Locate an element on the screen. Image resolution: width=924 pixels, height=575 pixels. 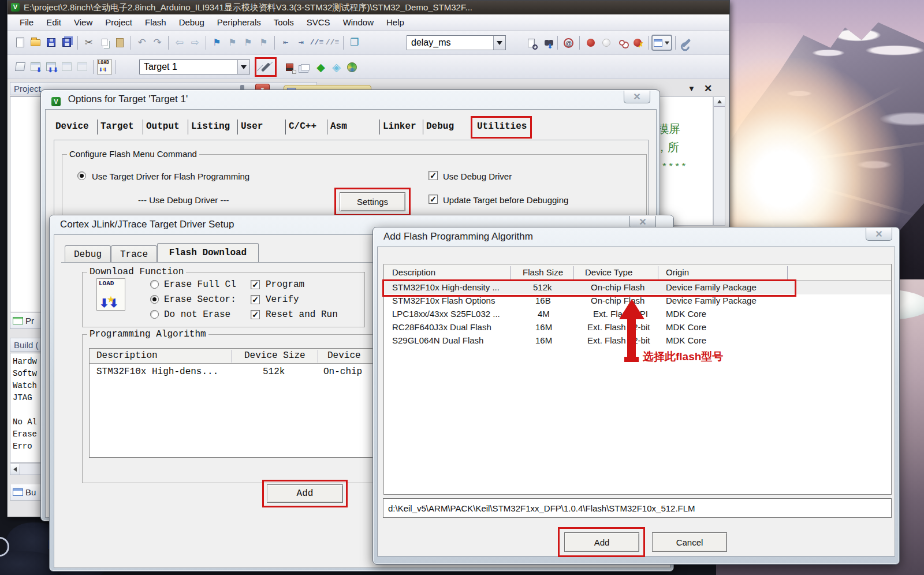
target-select: Target 1 is located at coordinates (195, 67).